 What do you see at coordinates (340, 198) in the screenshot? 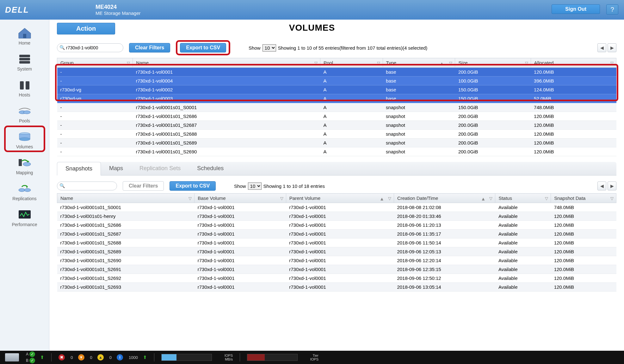
I see `snapshots-col-parent-volume: Parent Volume▲▽` at bounding box center [340, 198].